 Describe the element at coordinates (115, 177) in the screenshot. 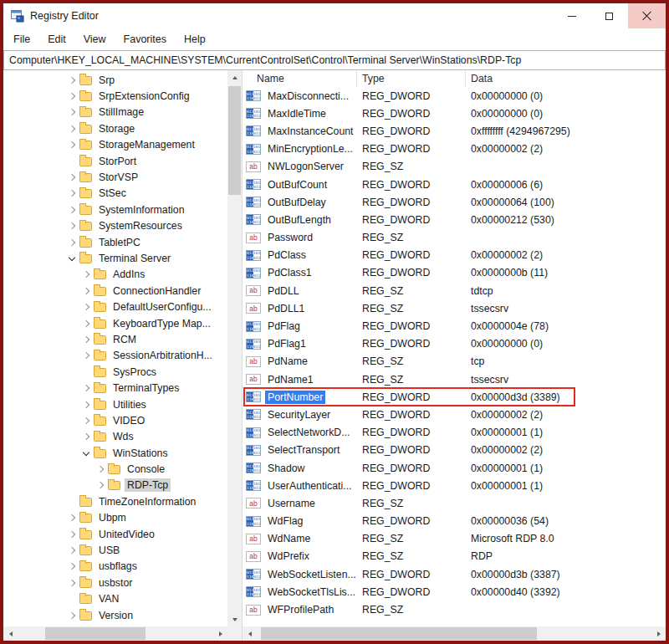

I see `tree-item-storvsp: StorVSP` at that location.